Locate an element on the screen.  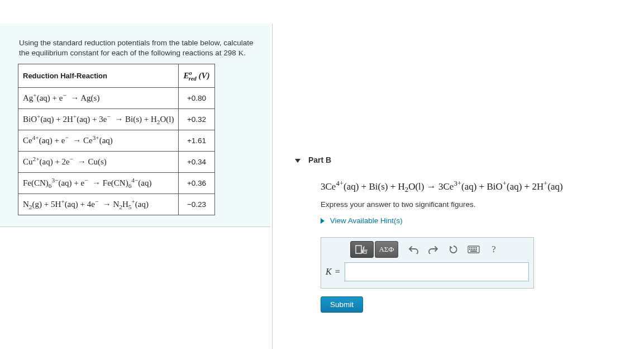
reaction-cell: BiO+(aq) + 2H+(aq) + 3e− → Bi(s) + H2O(l… is located at coordinates (98, 120).